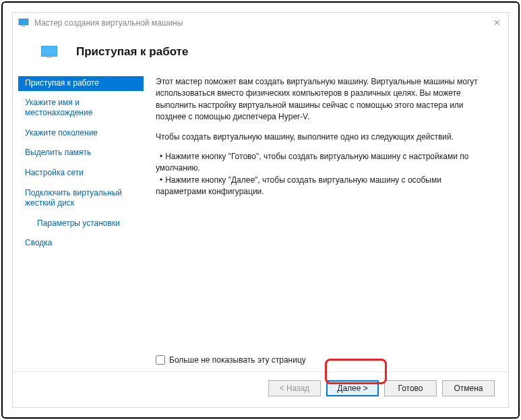  What do you see at coordinates (353, 388) in the screenshot?
I see `next-button: Далее >` at bounding box center [353, 388].